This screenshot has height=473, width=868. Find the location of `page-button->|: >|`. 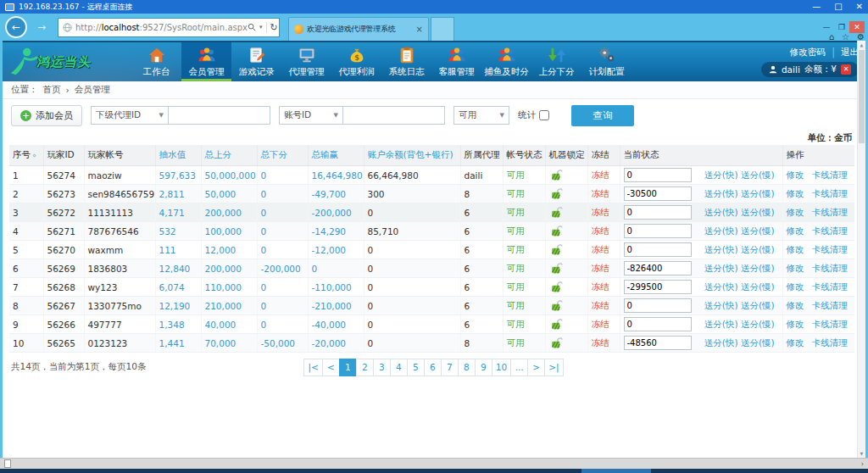

page-button->|: >| is located at coordinates (554, 368).